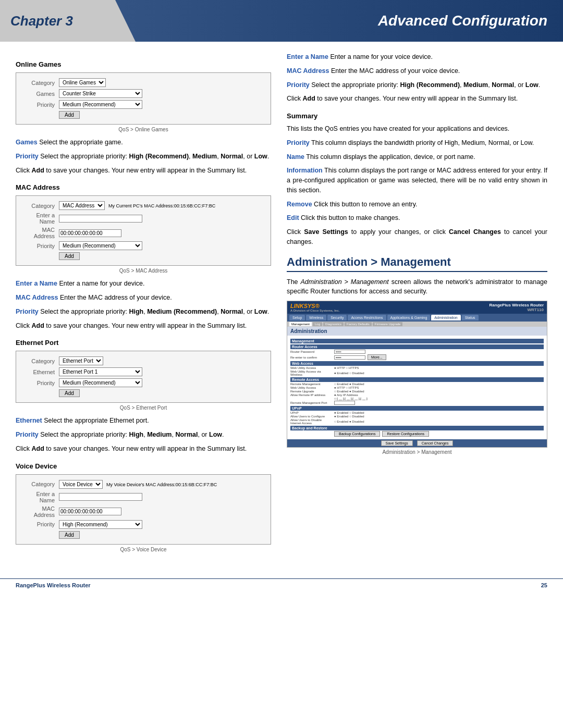 This screenshot has height=728, width=563. I want to click on priority-lbl2: Priority, so click(39, 246).